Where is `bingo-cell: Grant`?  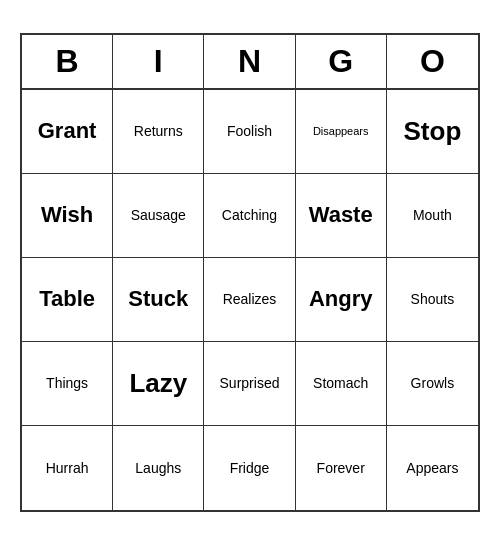 bingo-cell: Grant is located at coordinates (68, 132).